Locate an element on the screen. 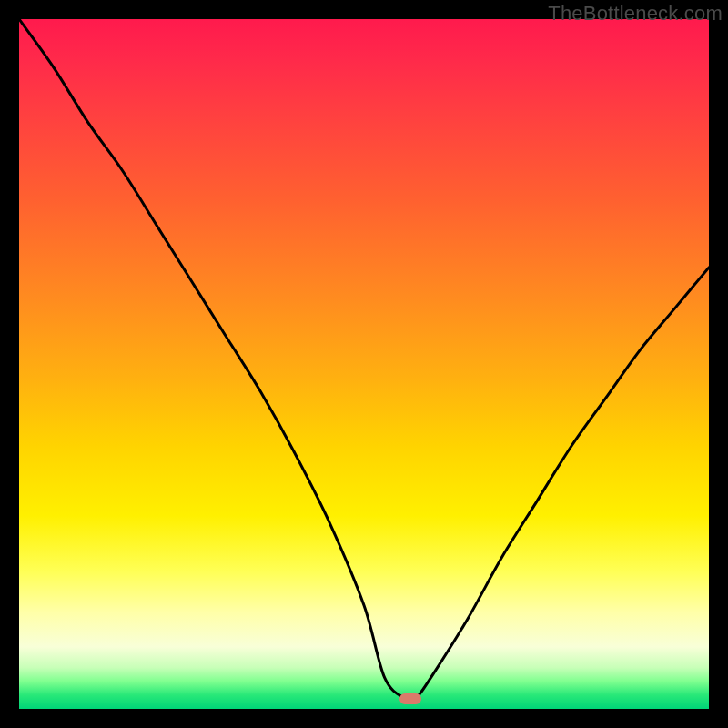  optimal-marker is located at coordinates (410, 699).